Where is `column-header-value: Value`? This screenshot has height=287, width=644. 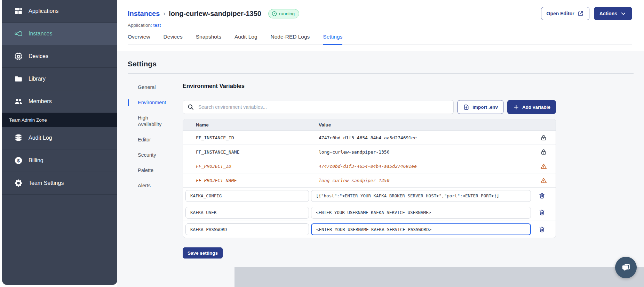 column-header-value: Value is located at coordinates (425, 125).